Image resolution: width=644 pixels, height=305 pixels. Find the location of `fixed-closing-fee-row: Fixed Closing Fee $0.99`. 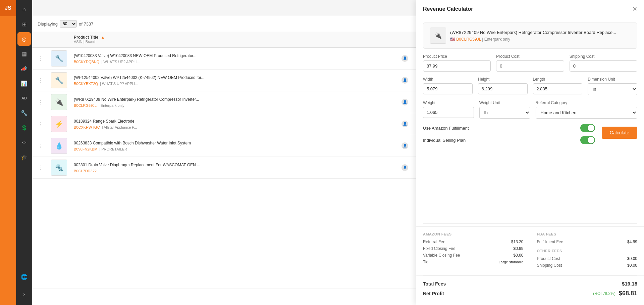

fixed-closing-fee-row: Fixed Closing Fee $0.99 is located at coordinates (473, 249).